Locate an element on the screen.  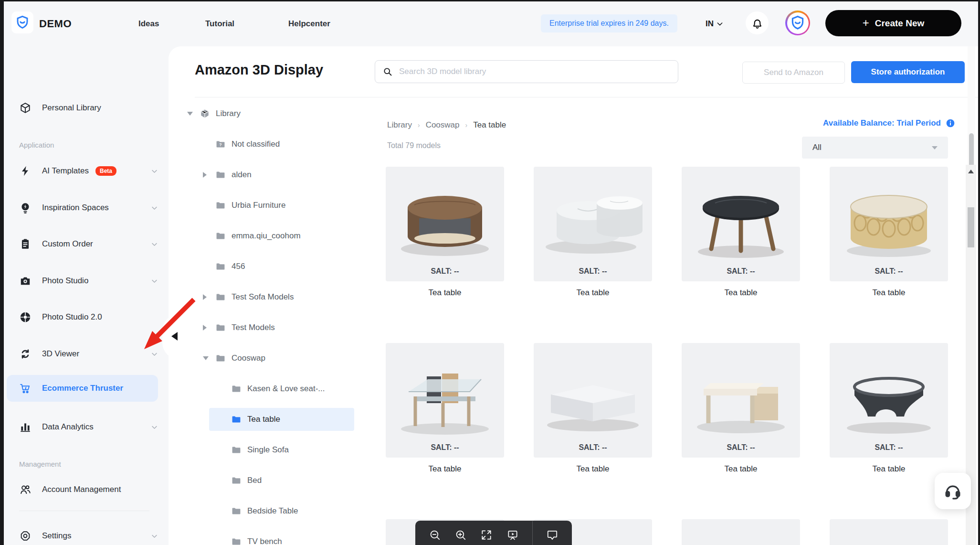
fullscreen-icon is located at coordinates (486, 535).